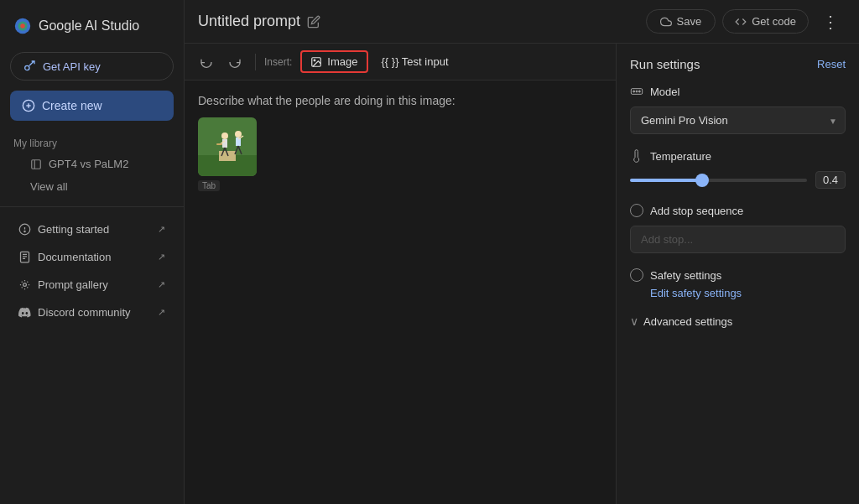 Image resolution: width=859 pixels, height=504 pixels. What do you see at coordinates (209, 186) in the screenshot?
I see `tab-indicator: Tab` at bounding box center [209, 186].